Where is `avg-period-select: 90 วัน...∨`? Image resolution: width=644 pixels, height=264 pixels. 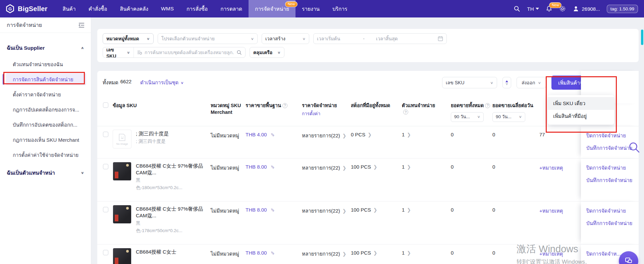 avg-period-select: 90 วัน...∨ is located at coordinates (509, 117).